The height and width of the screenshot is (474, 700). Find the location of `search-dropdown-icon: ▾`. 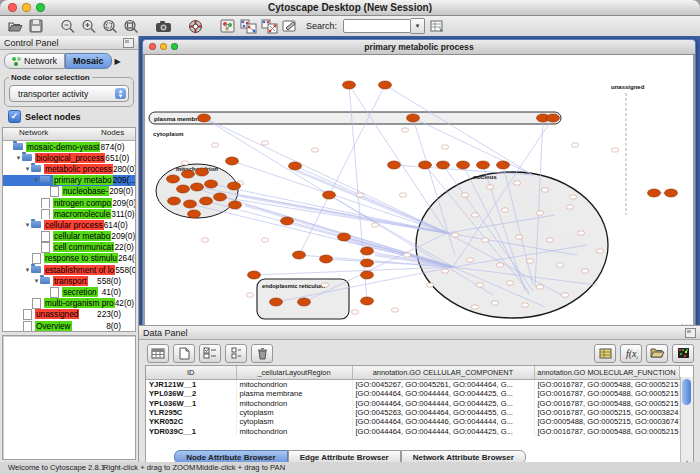

search-dropdown-icon: ▾ is located at coordinates (418, 26).